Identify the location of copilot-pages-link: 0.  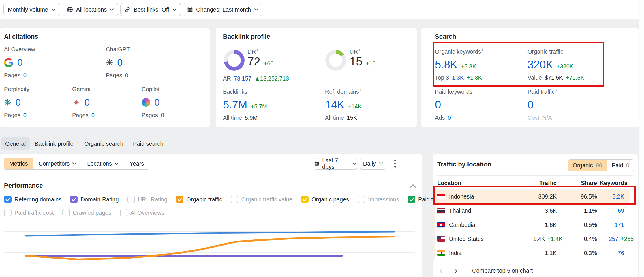
(163, 115).